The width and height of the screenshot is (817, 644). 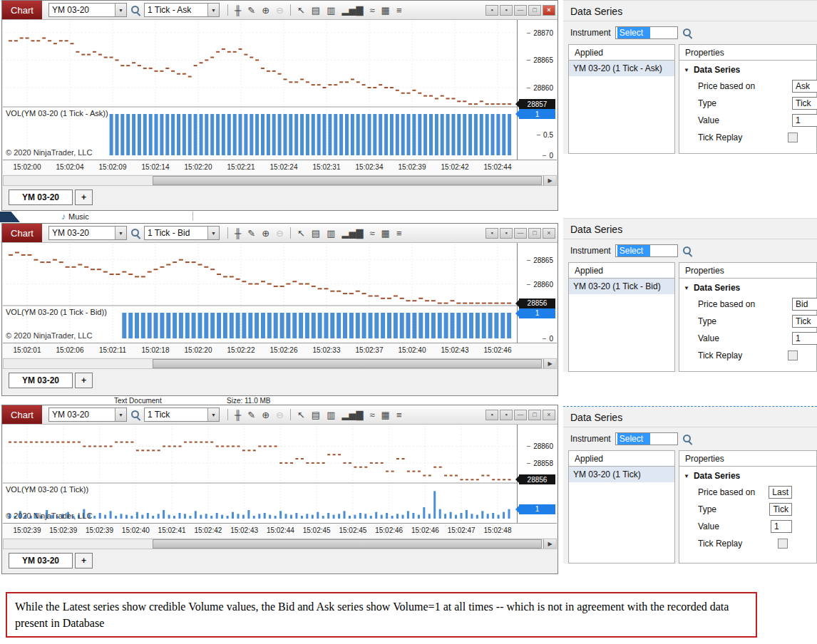 I want to click on chart-area: VOL(YM 03-20 (1 Tick - Ask)) © 2020 Ninj…, so click(x=279, y=90).